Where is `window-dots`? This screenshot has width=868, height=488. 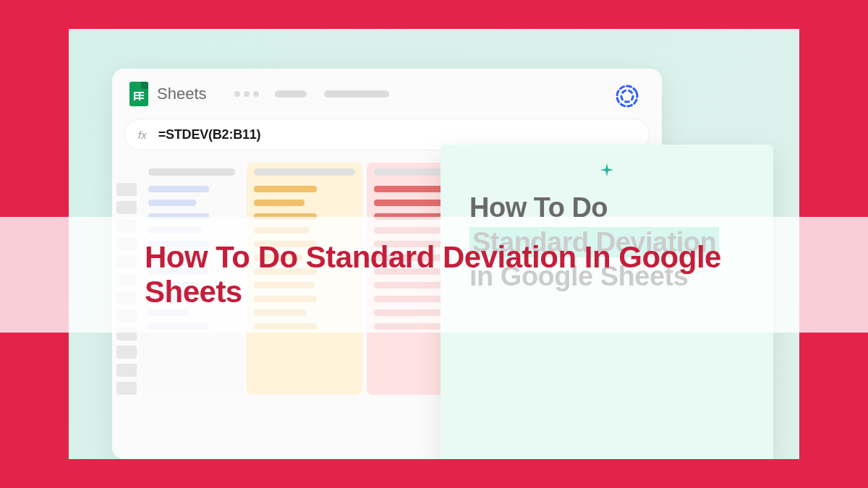 window-dots is located at coordinates (247, 94).